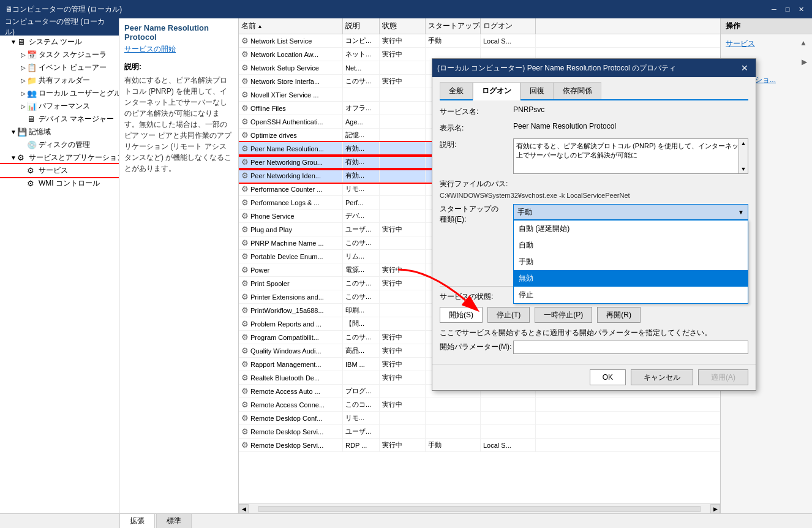 The height and width of the screenshot is (528, 812). What do you see at coordinates (137, 521) in the screenshot?
I see `tab-extended: 拡張` at bounding box center [137, 521].